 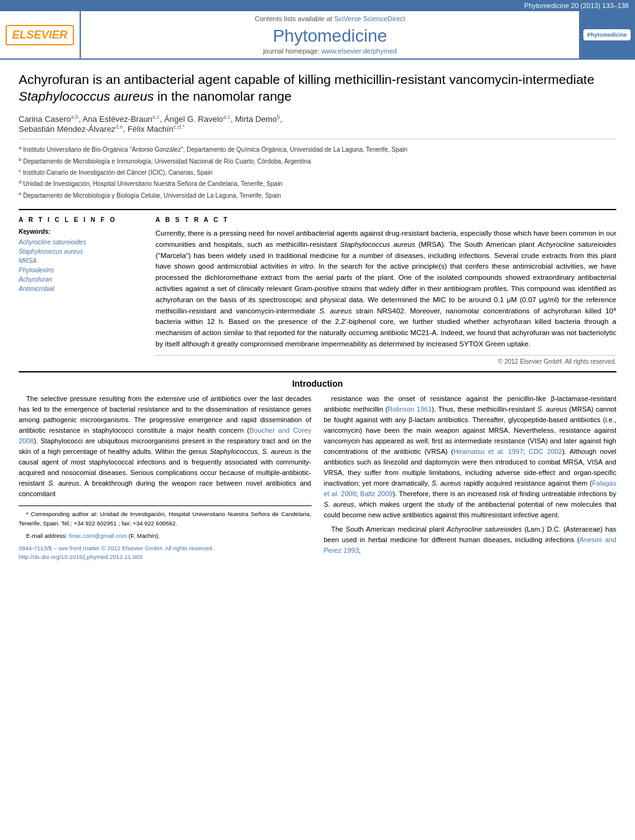 I want to click on affiliations: a Instituto Universitario de Bio-Orgánic…, so click(x=317, y=169).